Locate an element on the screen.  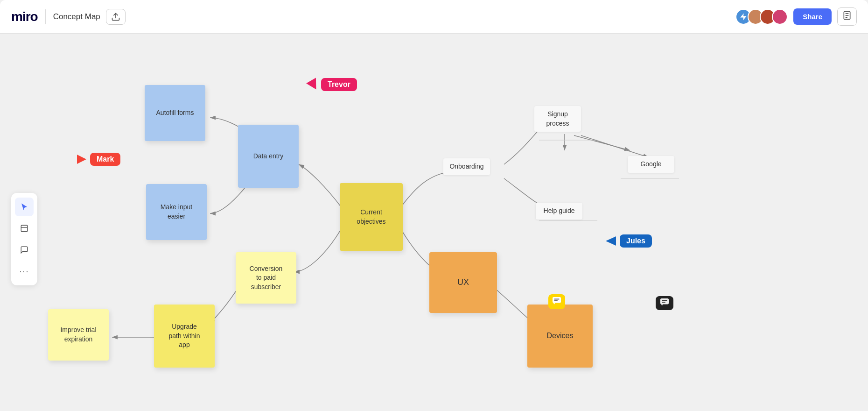
sticky-data-entry: Data entry is located at coordinates (268, 156).